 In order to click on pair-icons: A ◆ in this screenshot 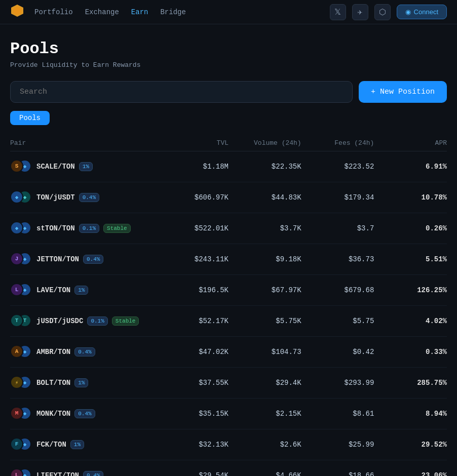, I will do `click(21, 352)`.